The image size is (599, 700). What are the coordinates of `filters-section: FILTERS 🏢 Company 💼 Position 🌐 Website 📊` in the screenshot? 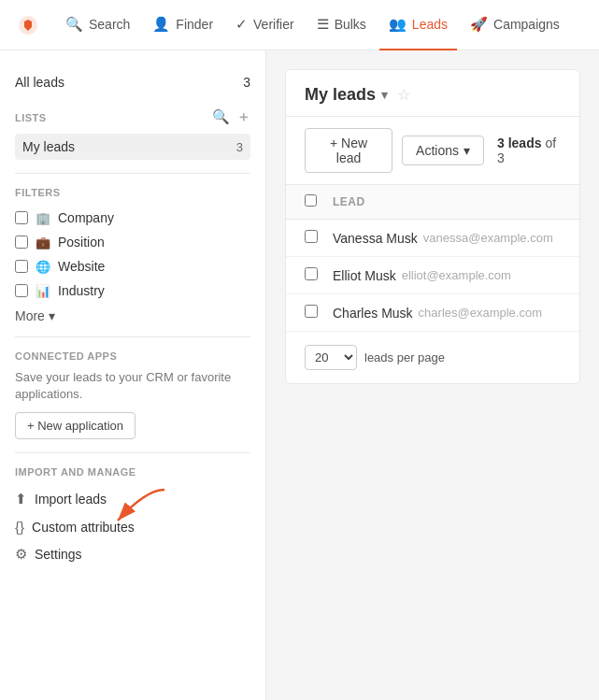 It's located at (133, 255).